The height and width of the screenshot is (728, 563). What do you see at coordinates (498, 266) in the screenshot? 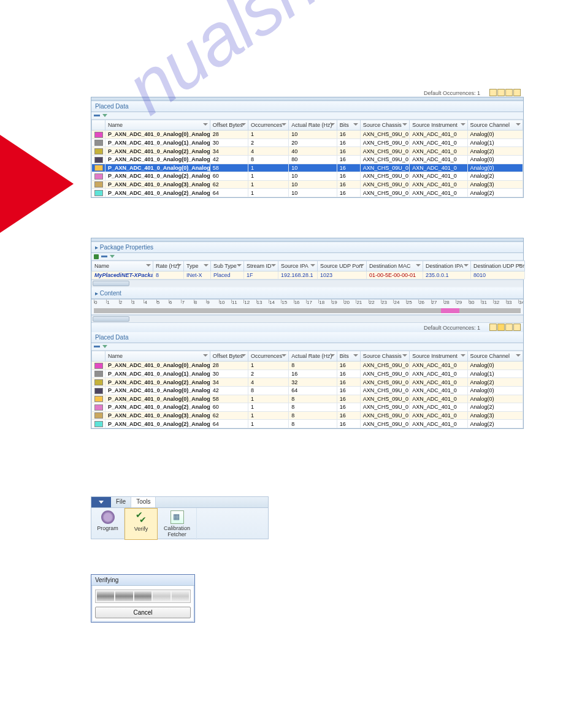
I see `column-header: Destination UDP Port` at bounding box center [498, 266].